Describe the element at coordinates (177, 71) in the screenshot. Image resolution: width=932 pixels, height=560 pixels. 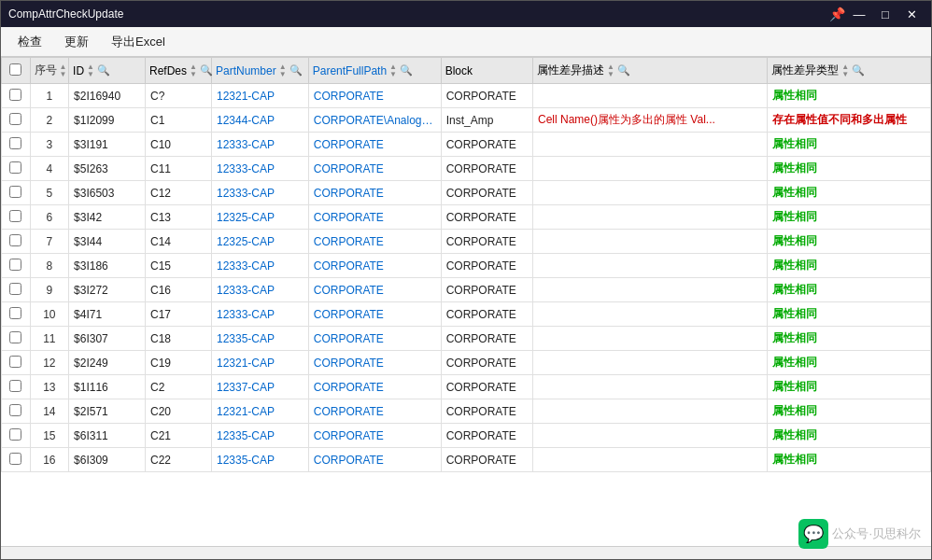
I see `col-header-refdes: RefDes ▲▼ 🔍` at that location.